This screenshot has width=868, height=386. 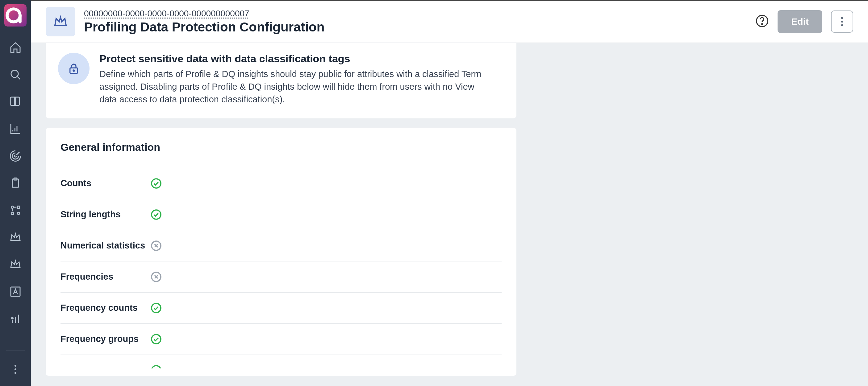 What do you see at coordinates (105, 214) in the screenshot?
I see `row-label: String lengths` at bounding box center [105, 214].